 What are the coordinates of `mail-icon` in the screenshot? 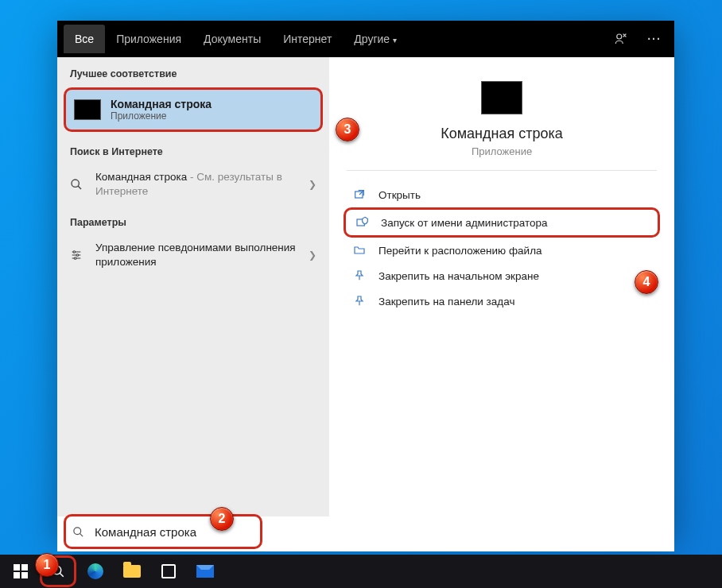 It's located at (205, 571).